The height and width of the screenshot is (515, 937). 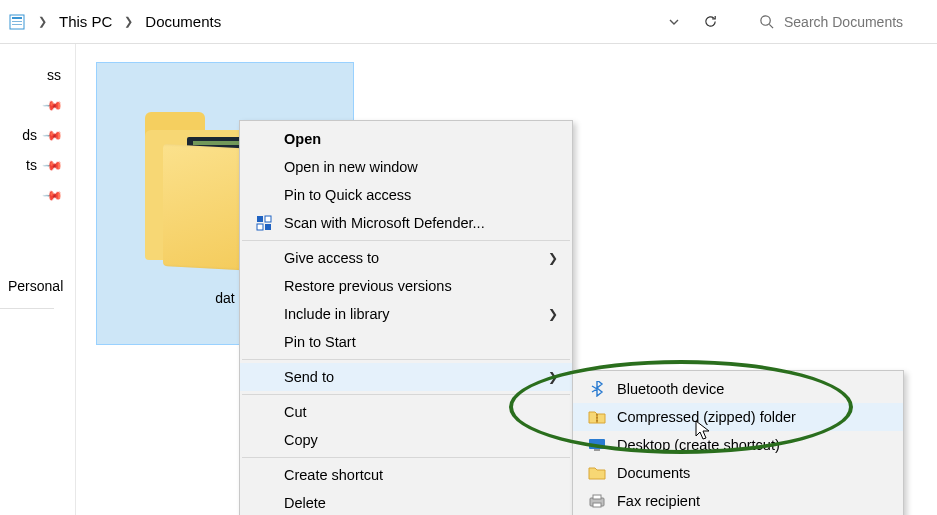 I want to click on sidebar-item-label: ss, so click(x=54, y=75).